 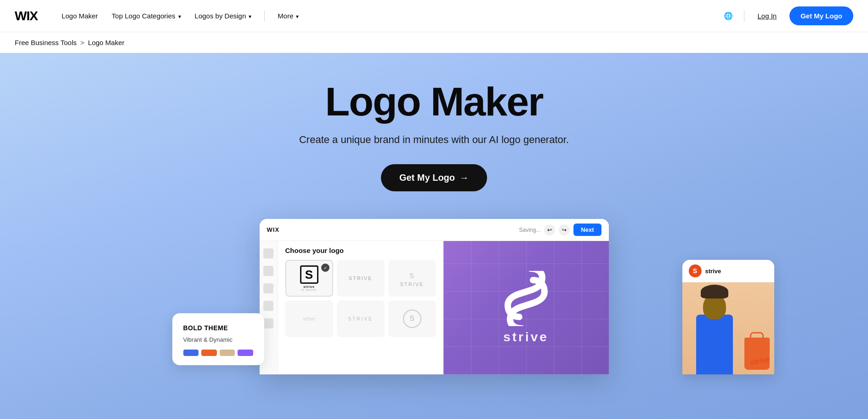 What do you see at coordinates (767, 16) in the screenshot?
I see `login-button: Log In` at bounding box center [767, 16].